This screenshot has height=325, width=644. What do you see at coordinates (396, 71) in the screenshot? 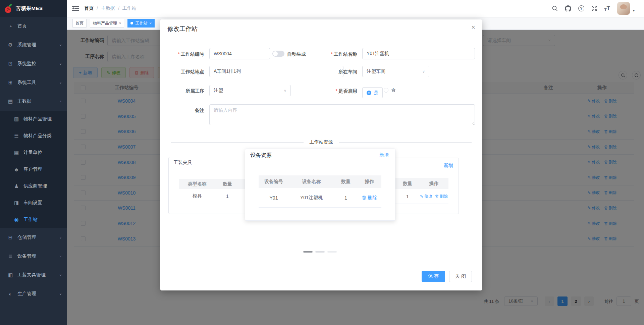
I see `workshop-select: 注塑车间∨` at bounding box center [396, 71].